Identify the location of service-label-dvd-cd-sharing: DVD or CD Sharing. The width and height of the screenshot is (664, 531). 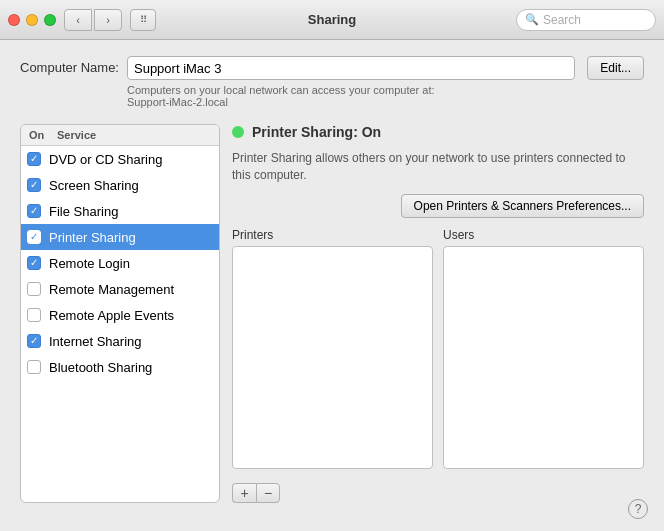
(106, 160).